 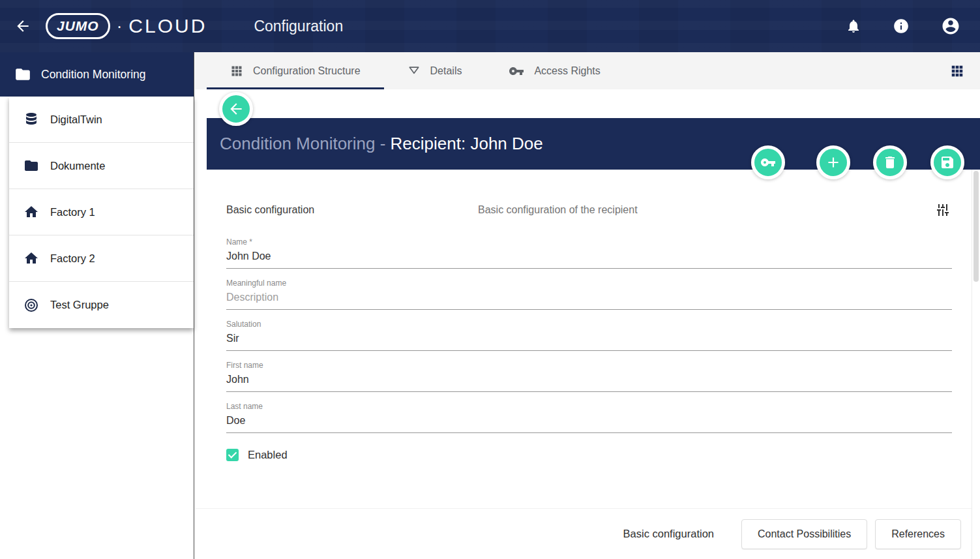 What do you see at coordinates (589, 340) in the screenshot?
I see `salutation-input` at bounding box center [589, 340].